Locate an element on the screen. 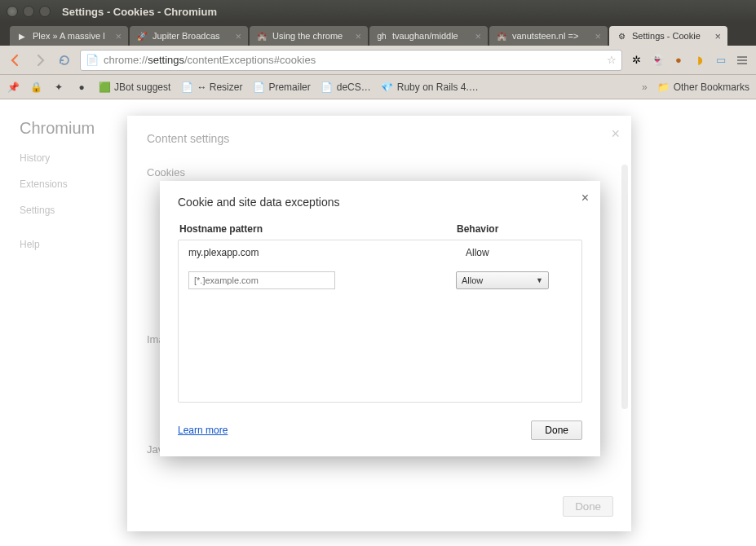 This screenshot has height=546, width=756. tab-favicon-icon: ⚙ is located at coordinates (621, 36).